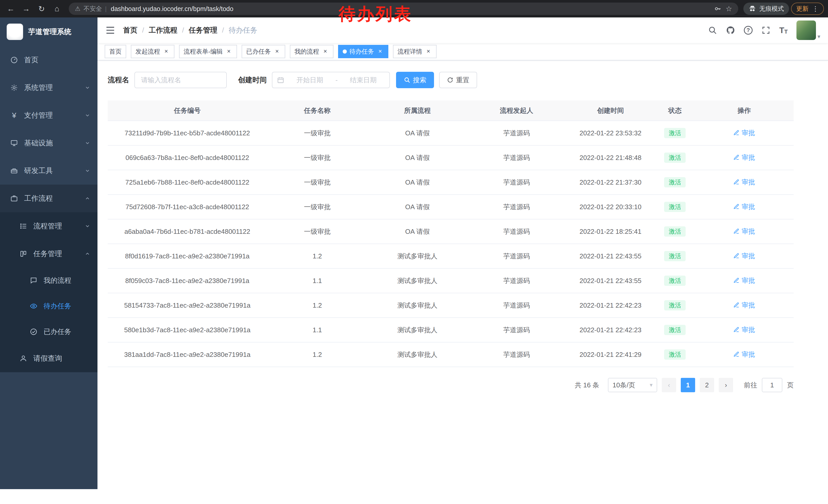  What do you see at coordinates (516, 256) in the screenshot?
I see `initiator-cell: 芋道源码` at bounding box center [516, 256].